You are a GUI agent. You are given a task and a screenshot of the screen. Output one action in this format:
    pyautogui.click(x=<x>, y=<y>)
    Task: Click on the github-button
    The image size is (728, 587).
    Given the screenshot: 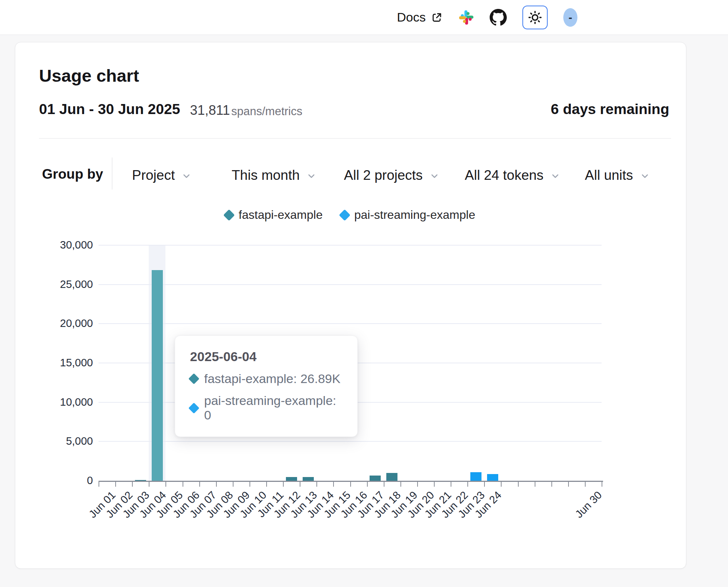 What is the action you would take?
    pyautogui.click(x=498, y=17)
    